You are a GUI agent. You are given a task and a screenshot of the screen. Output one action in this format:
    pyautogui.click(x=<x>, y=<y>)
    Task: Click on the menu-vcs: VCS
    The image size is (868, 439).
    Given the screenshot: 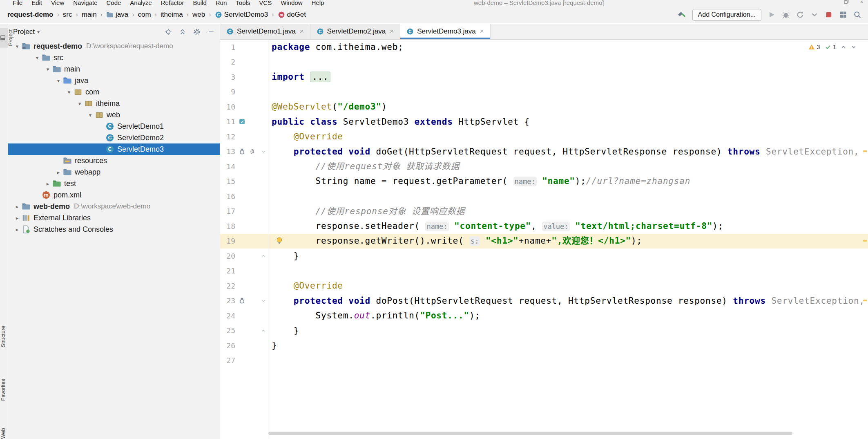 What is the action you would take?
    pyautogui.click(x=266, y=3)
    